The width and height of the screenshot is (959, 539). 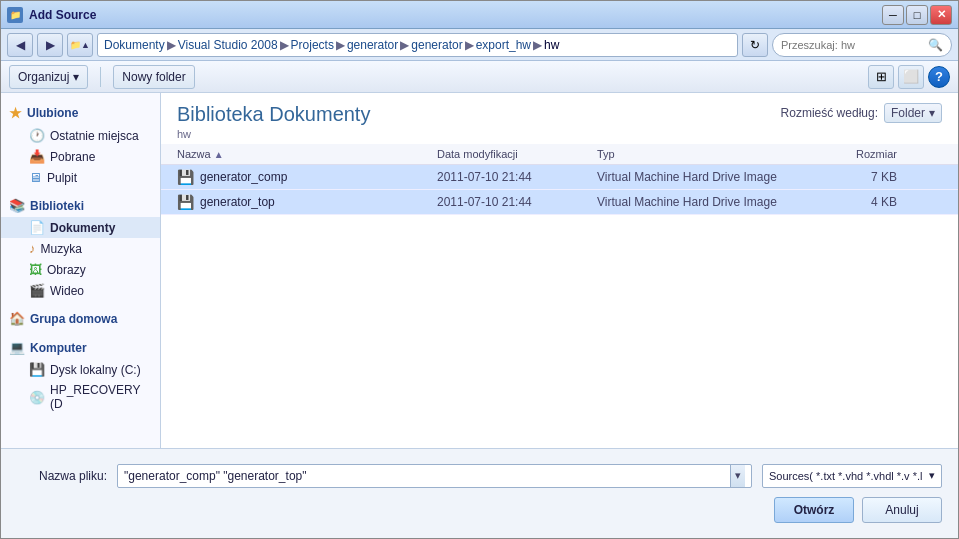 I want to click on sidebar-section-komputer: 💻 Komputer 💾 Dysk lokalny (C:) 💿 HP_RECO…, so click(x=80, y=375).